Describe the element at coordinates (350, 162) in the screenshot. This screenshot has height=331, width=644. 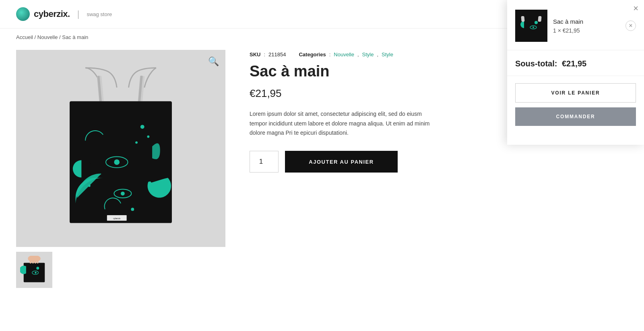
I see `add-to-cart-row: AJOUTER AU PANIER` at that location.